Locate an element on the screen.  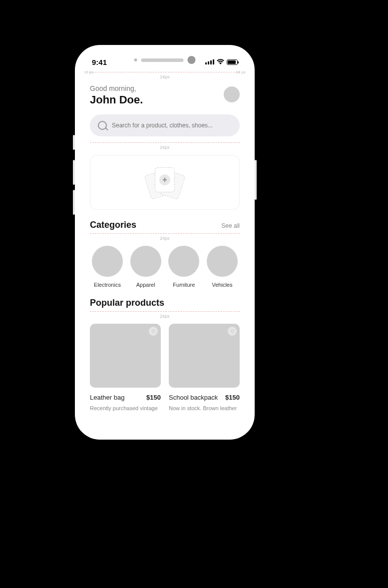
product-name: Leather bag is located at coordinates (107, 398).